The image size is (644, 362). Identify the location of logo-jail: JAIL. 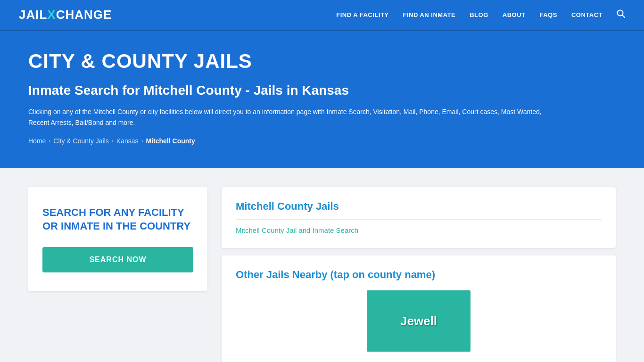
(33, 15).